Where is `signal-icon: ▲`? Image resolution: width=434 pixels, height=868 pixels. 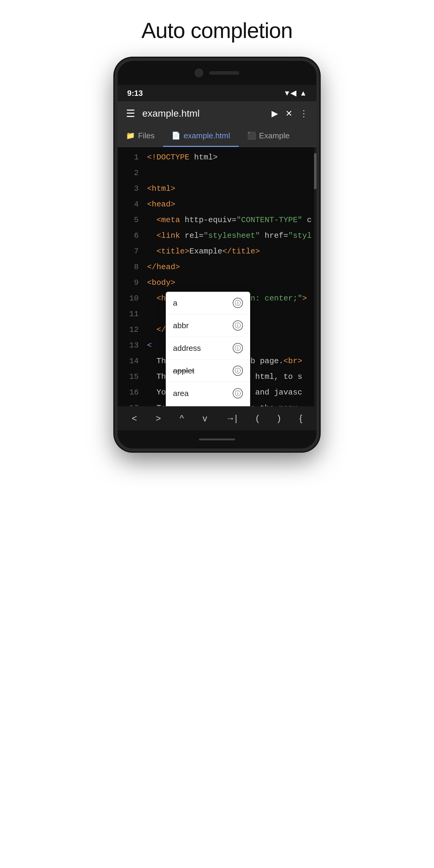 signal-icon: ▲ is located at coordinates (303, 93).